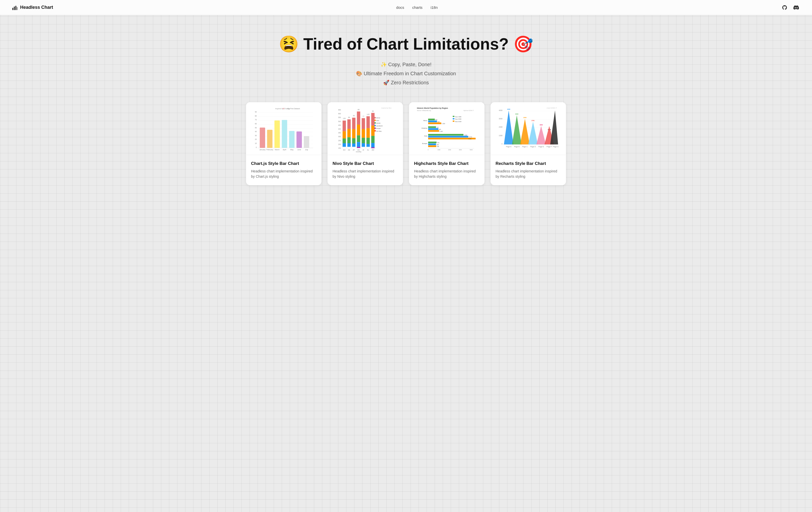 Image resolution: width=812 pixels, height=512 pixels. I want to click on svg-text: 77, so click(364, 116).